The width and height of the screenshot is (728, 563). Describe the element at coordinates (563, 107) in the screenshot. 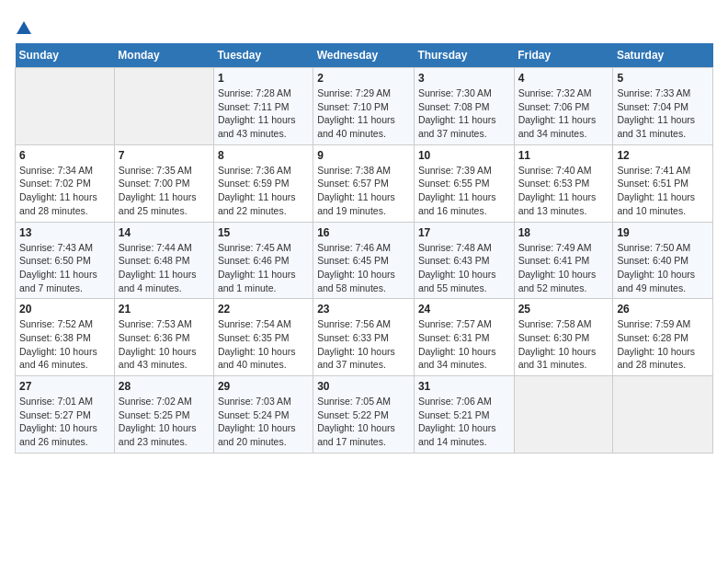

I see `calendar-cell: 4Sunrise: 7:32 AM Sunset: 7:06 PM Daylig…` at that location.